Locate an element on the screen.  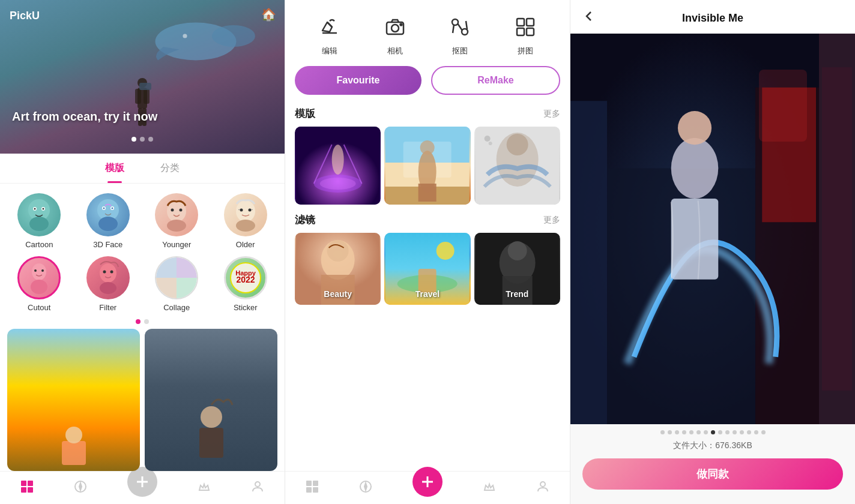
nav2-compass is located at coordinates (366, 487).